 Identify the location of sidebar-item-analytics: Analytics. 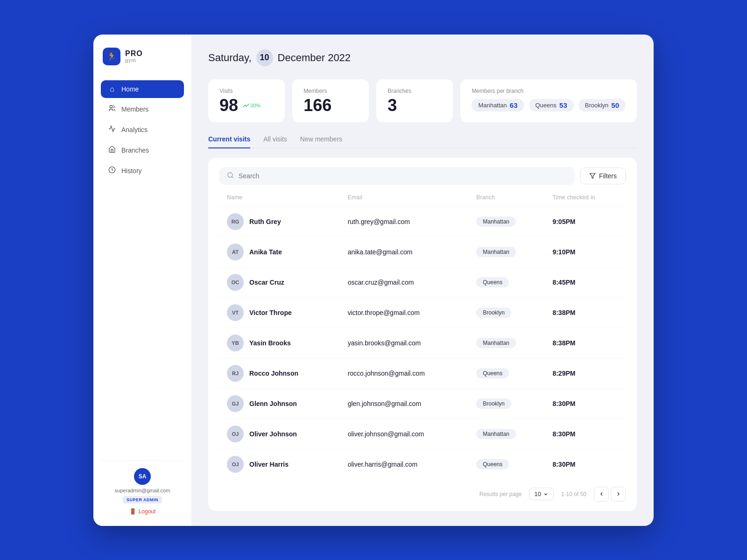
(142, 130).